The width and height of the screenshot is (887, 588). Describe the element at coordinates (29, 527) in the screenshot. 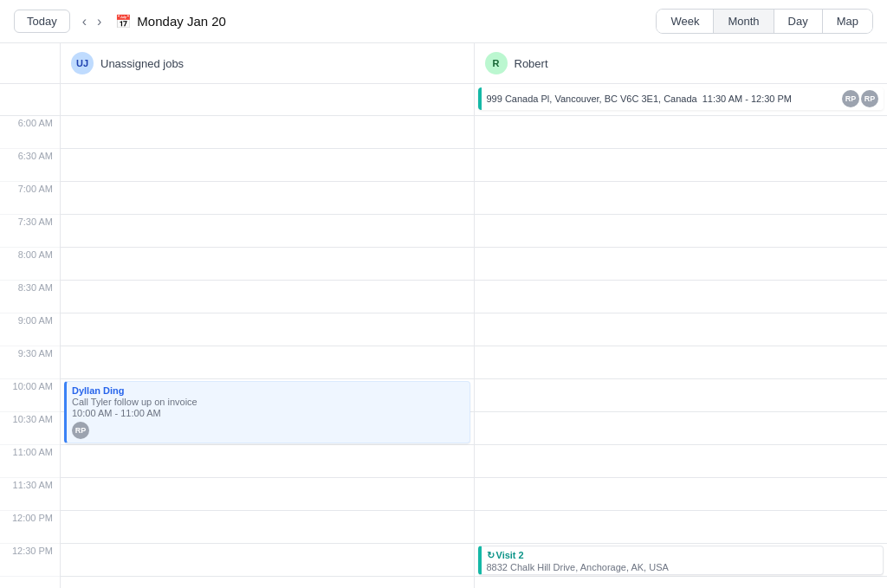

I see `time-label: 12:00 PM` at that location.